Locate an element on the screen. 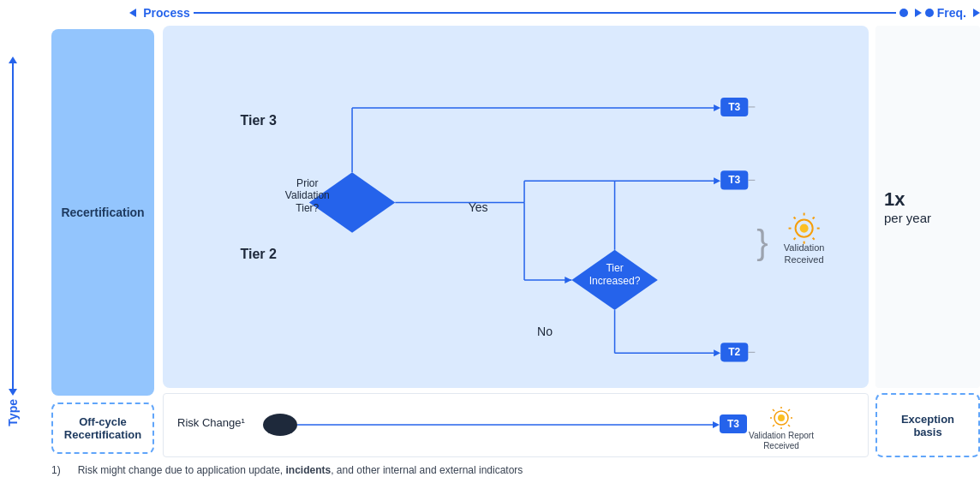 This screenshot has width=980, height=483. prior-validation-diamond is located at coordinates (352, 202).